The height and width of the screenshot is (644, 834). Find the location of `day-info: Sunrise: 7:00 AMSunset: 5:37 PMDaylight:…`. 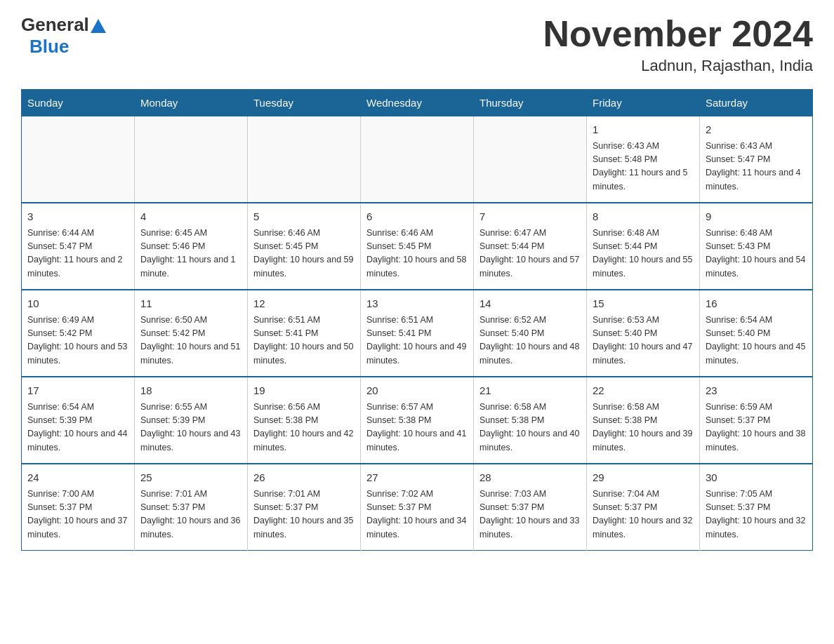

day-info: Sunrise: 7:00 AMSunset: 5:37 PMDaylight:… is located at coordinates (78, 515).